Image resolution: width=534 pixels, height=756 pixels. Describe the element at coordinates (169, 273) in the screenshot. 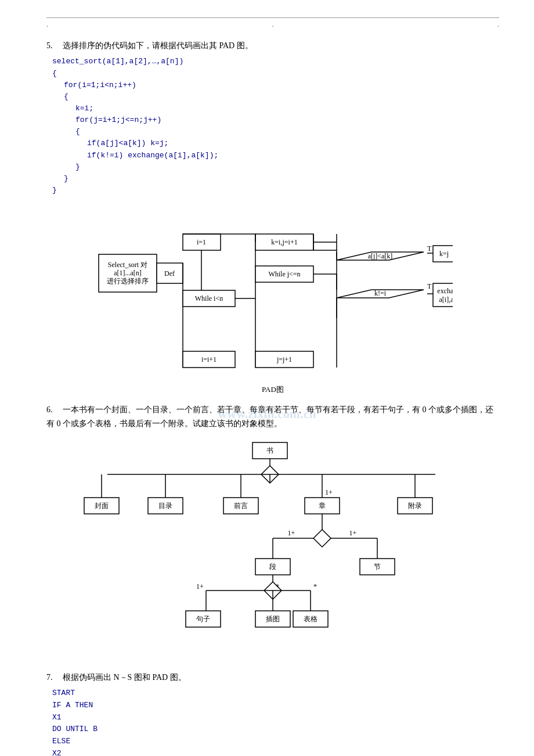

I see `svg-text: Def` at that location.